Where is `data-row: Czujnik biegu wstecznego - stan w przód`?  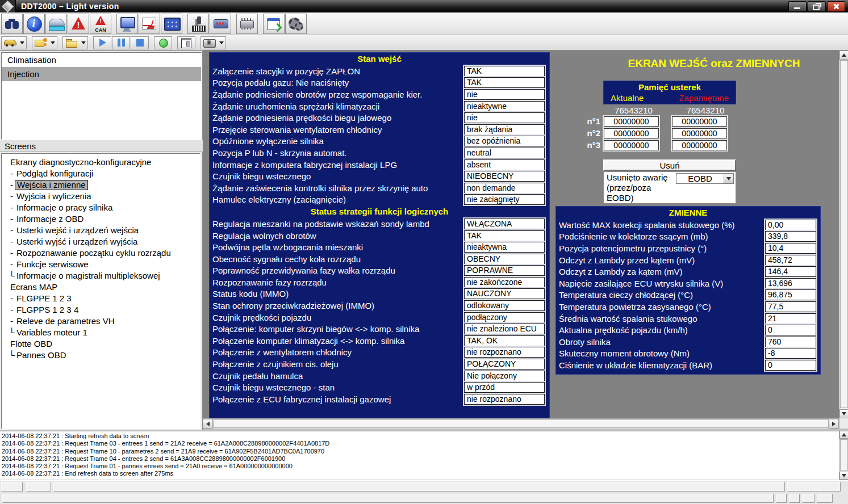 data-row: Czujnik biegu wstecznego - stan w przód is located at coordinates (379, 387).